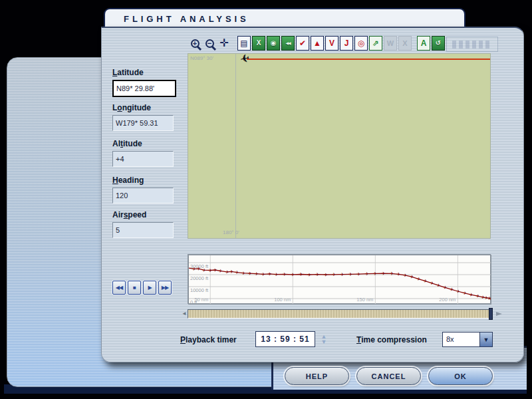 This screenshot has height=399, width=532. Describe the element at coordinates (143, 196) in the screenshot. I see `heading-field` at that location.